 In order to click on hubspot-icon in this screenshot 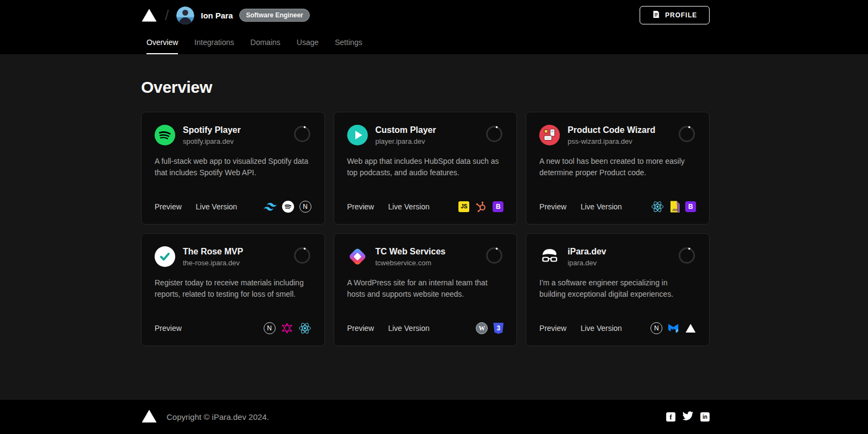, I will do `click(481, 206)`.